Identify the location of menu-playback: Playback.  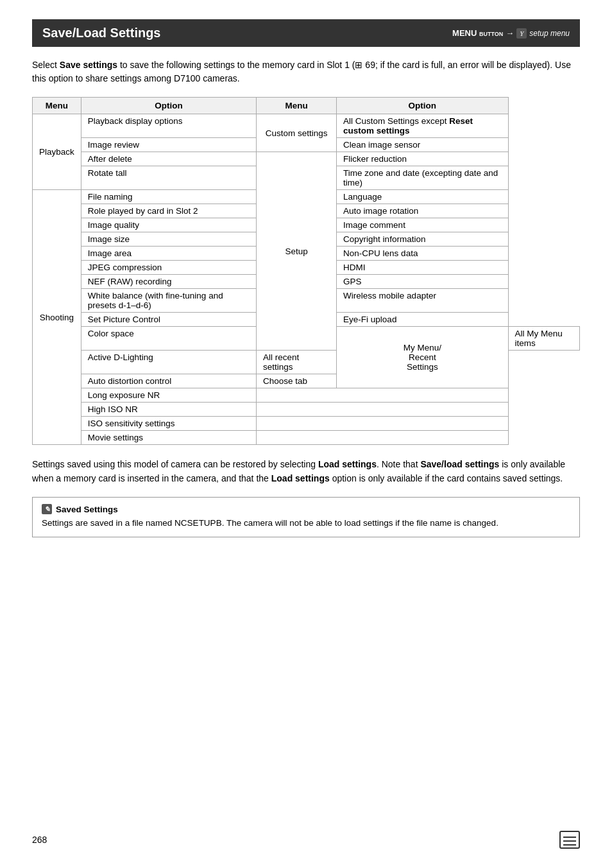
(57, 152).